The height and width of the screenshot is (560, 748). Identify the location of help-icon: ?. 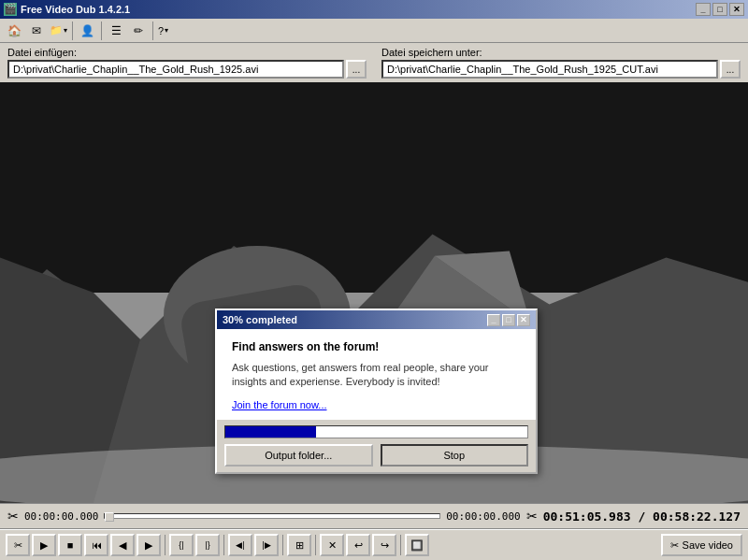
(161, 31).